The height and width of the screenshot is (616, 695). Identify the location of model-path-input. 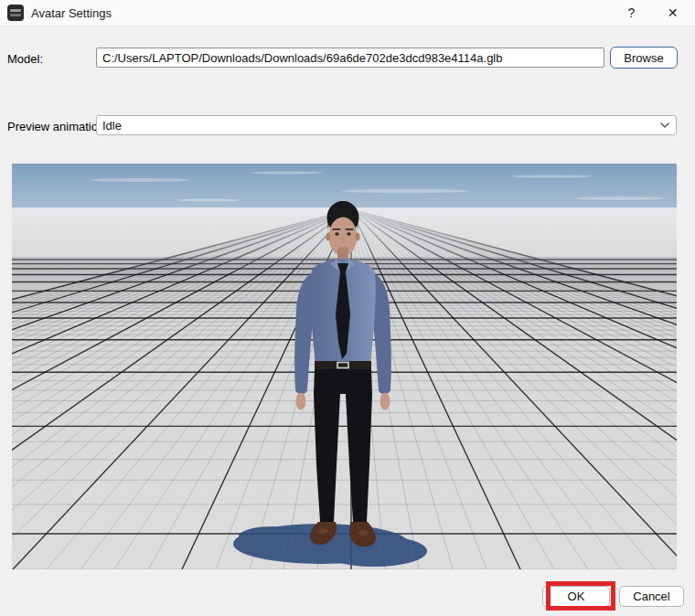
(350, 58).